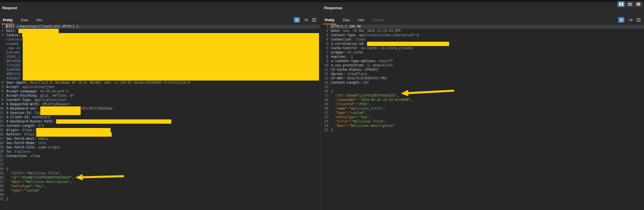 This screenshot has height=210, width=644. I want to click on code-text: "65e88f13c0f81805f0d54d35", so click(371, 96).